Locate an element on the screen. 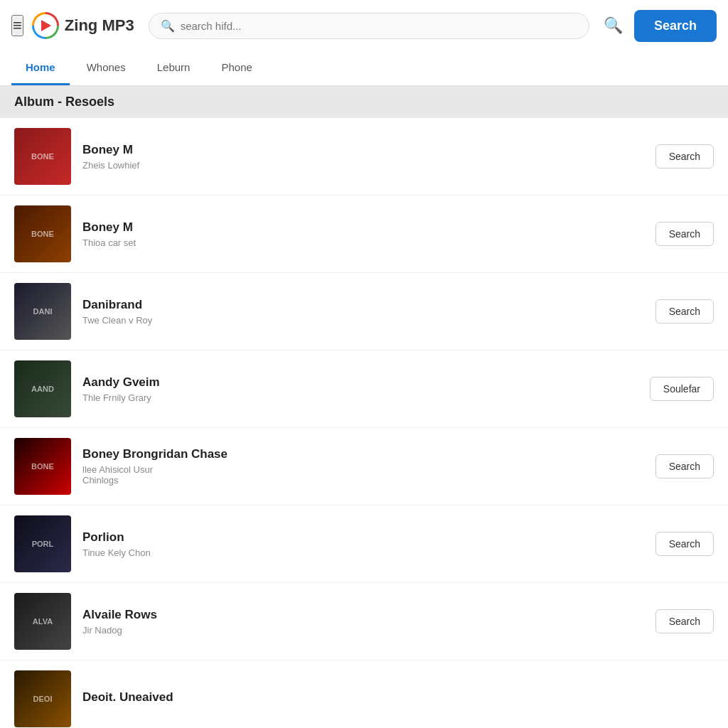 The height and width of the screenshot is (728, 728). album-item-1: BONEBoney MZheis LowhiefSearch is located at coordinates (364, 156).